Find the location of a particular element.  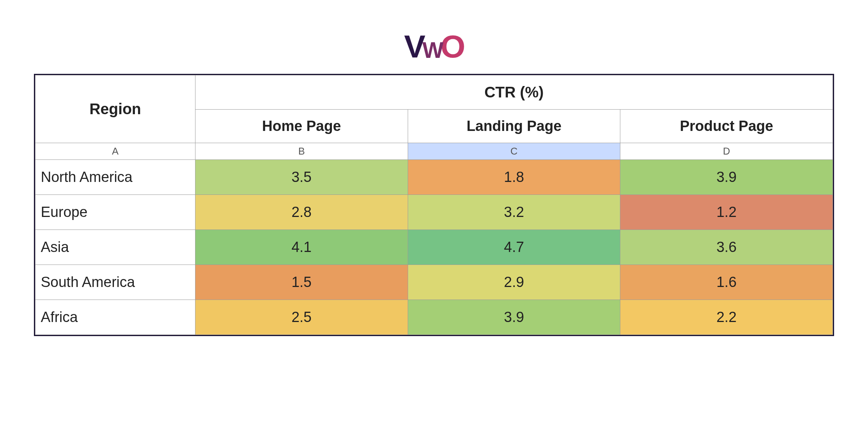

value-cell: 3.5 is located at coordinates (302, 177).